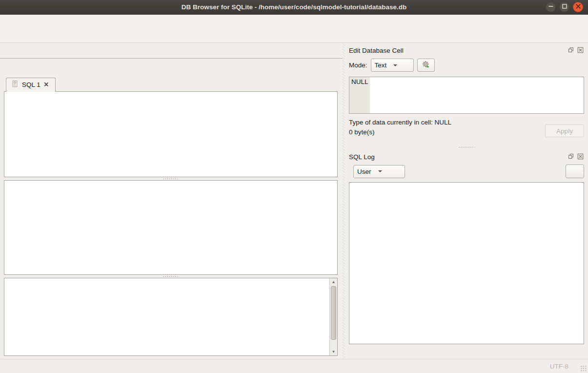  What do you see at coordinates (294, 35) in the screenshot?
I see `main-toolbar` at bounding box center [294, 35].